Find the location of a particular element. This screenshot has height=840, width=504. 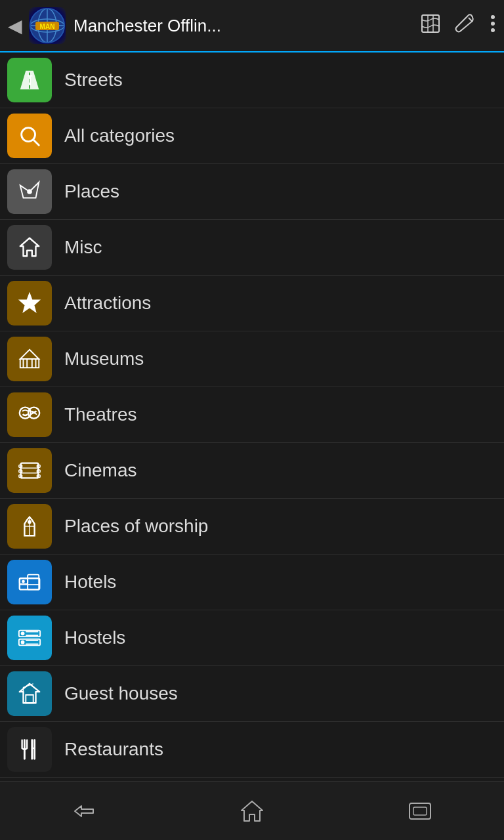

menu-item-label-museums: Museums is located at coordinates (104, 359).